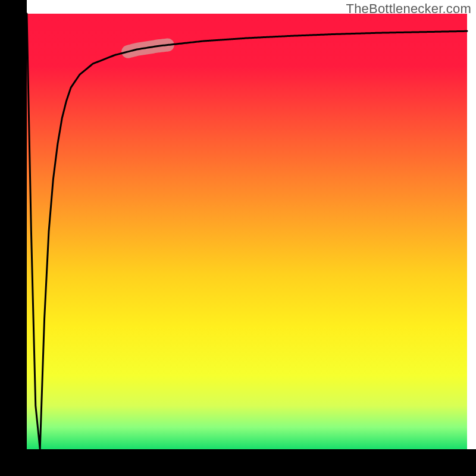  Describe the element at coordinates (238, 463) in the screenshot. I see `x-axis` at that location.